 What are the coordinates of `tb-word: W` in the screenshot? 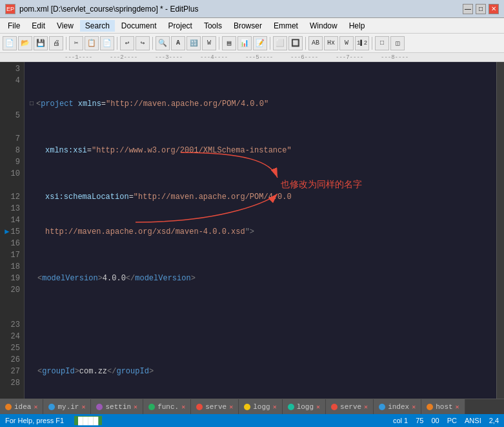 It's located at (209, 43).